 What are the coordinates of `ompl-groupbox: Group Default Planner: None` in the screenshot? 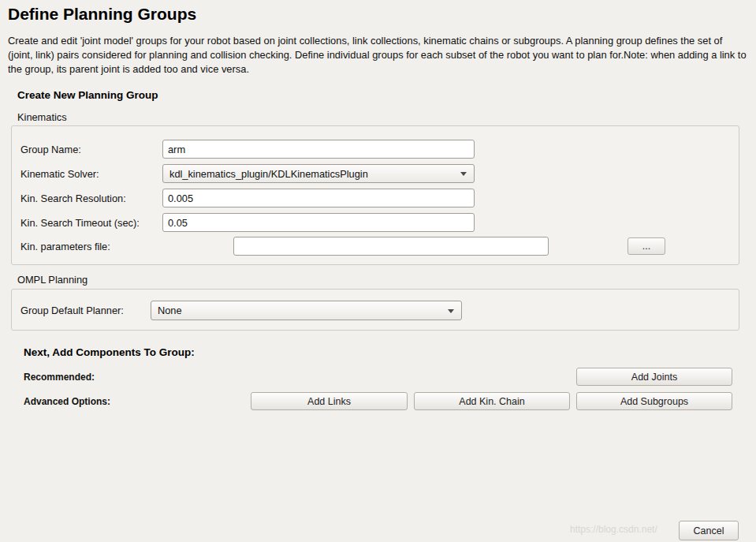 It's located at (375, 309).